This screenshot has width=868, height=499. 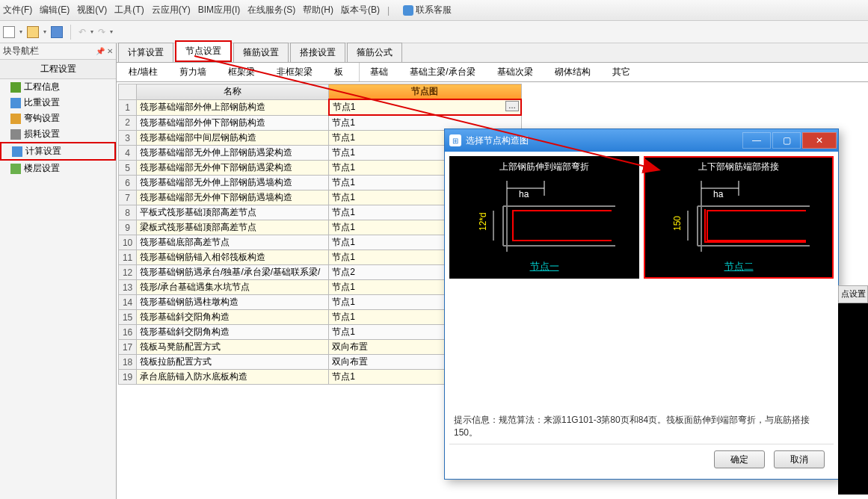 What do you see at coordinates (544, 267) in the screenshot?
I see `diagram-label: 节点一` at bounding box center [544, 267].